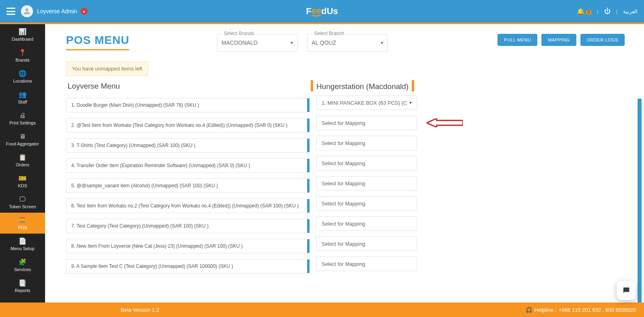 The width and height of the screenshot is (644, 317). I want to click on sidebar-item-print-settings: 🖨Print Settings, so click(23, 118).